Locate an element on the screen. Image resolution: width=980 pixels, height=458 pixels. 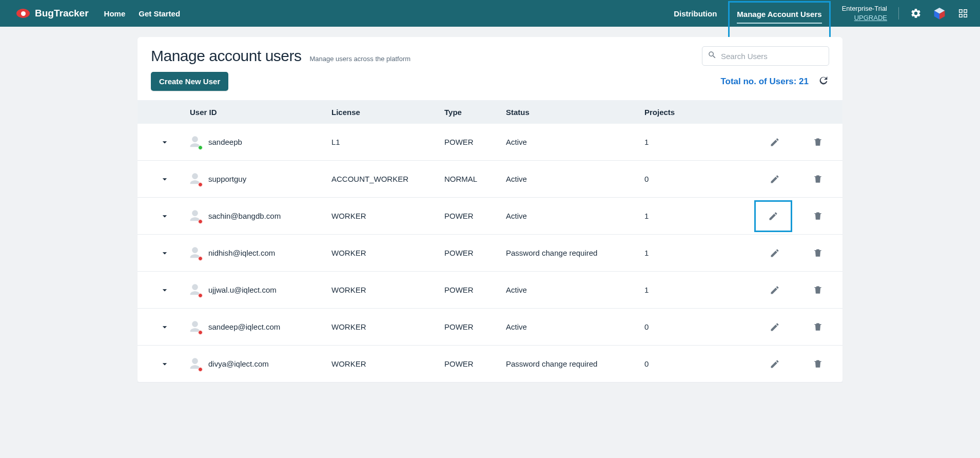
apps-grid-icon is located at coordinates (963, 13).